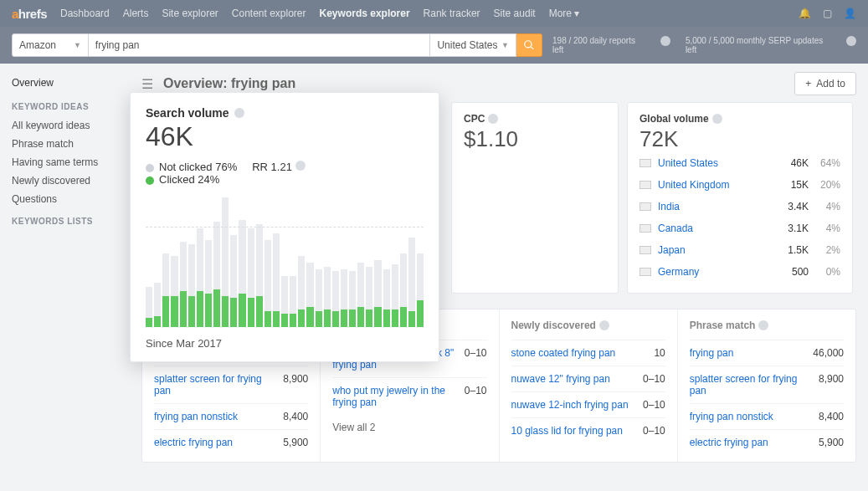  I want to click on country-select: United States▼, so click(474, 45).